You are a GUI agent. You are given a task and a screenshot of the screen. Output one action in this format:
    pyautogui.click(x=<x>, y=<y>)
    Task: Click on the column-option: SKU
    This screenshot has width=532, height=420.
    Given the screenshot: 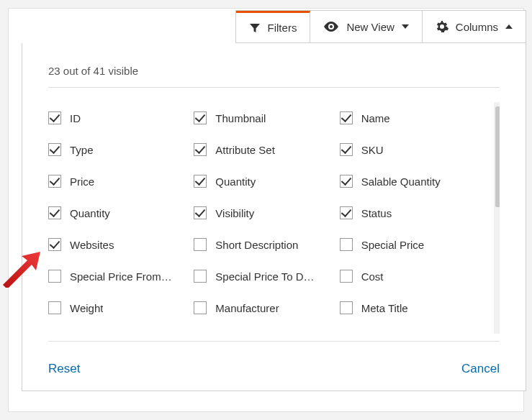 What is the action you would take?
    pyautogui.click(x=412, y=150)
    